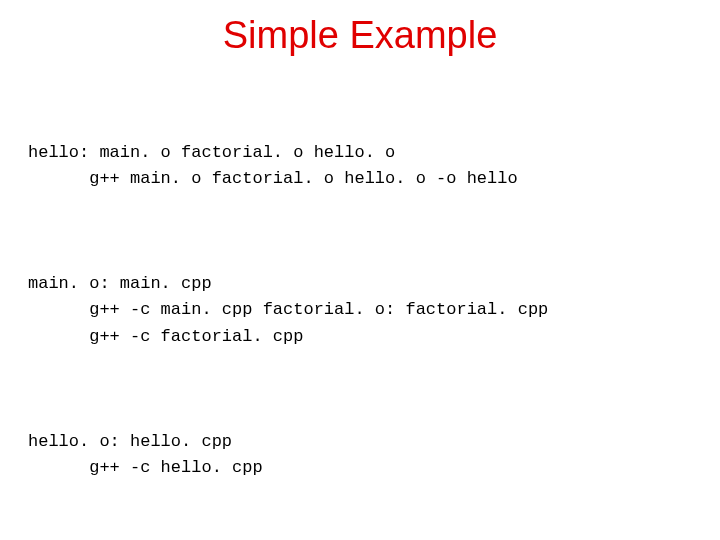 This screenshot has width=720, height=540. Describe the element at coordinates (166, 336) in the screenshot. I see `code-line: g++ -c factorial. cpp` at that location.